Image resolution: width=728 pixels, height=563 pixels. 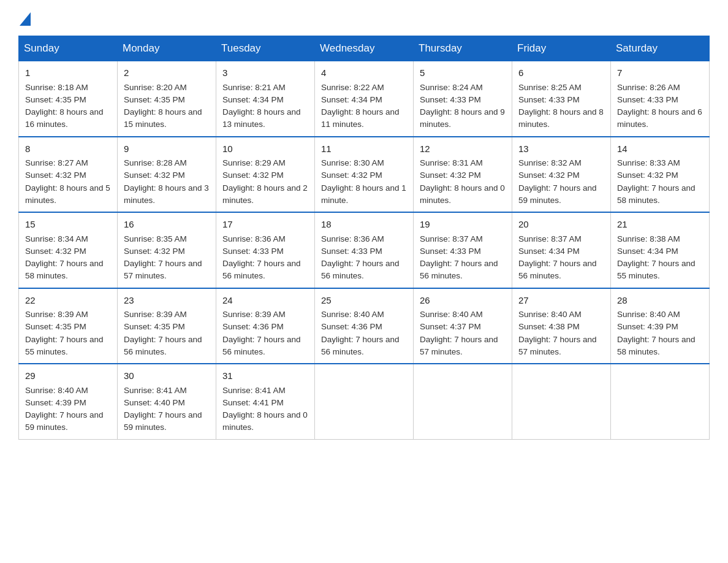 I want to click on calendar-cell: 15Sunrise: 8:34 AMSunset: 4:32 PMDayligh…, so click(x=69, y=250).